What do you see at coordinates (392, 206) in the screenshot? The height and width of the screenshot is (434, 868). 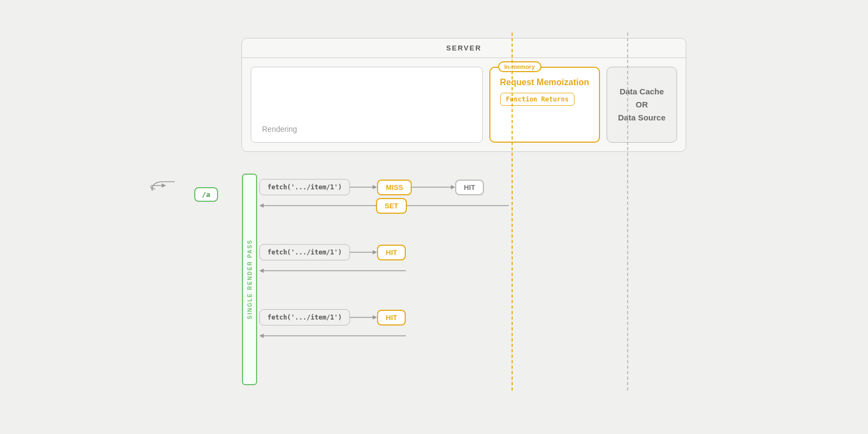 I see `set-badge: SET` at bounding box center [392, 206].